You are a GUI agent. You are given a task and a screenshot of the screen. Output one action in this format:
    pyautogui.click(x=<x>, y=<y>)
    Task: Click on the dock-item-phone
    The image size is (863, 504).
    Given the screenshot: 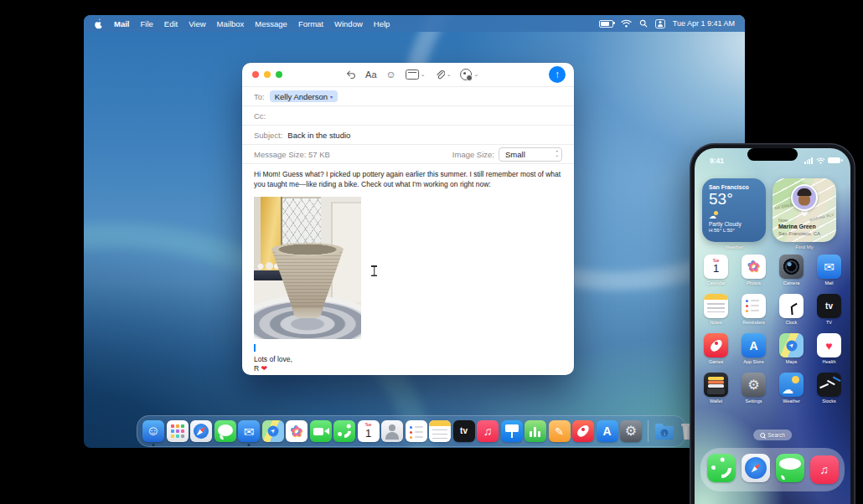 What is the action you would take?
    pyautogui.click(x=344, y=431)
    